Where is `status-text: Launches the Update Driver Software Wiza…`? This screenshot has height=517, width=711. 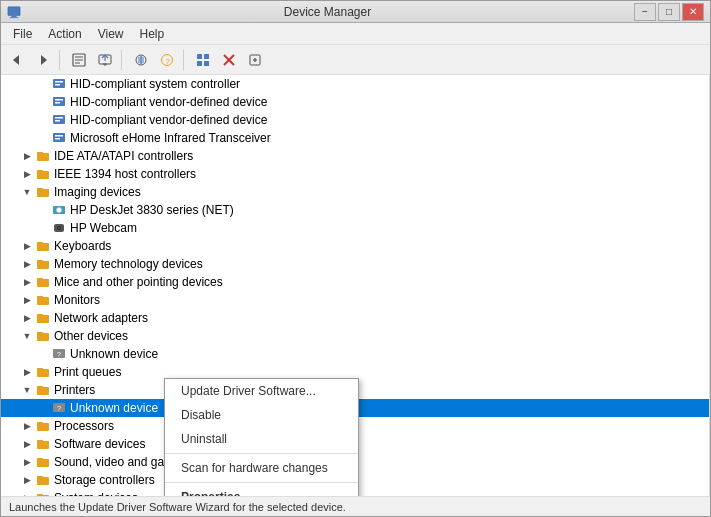 status-text: Launches the Update Driver Software Wiza… is located at coordinates (178, 507).